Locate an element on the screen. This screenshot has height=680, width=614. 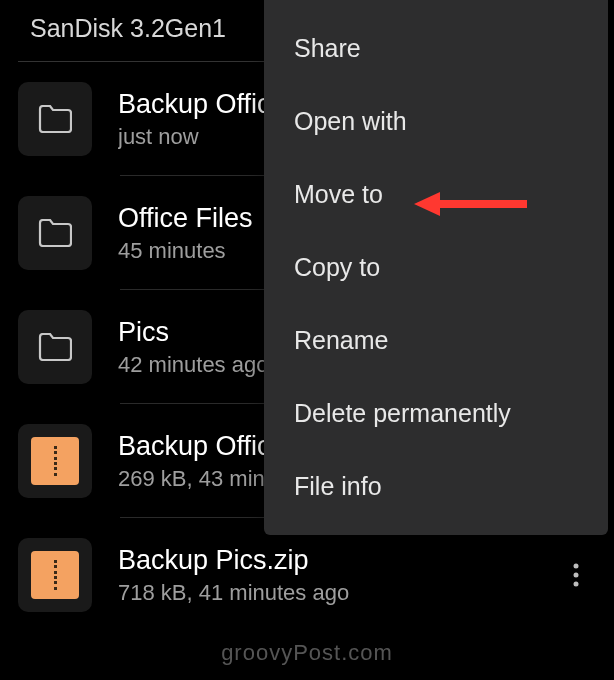
file-meta: 718 kB, 41 minutes ago is located at coordinates (324, 593).